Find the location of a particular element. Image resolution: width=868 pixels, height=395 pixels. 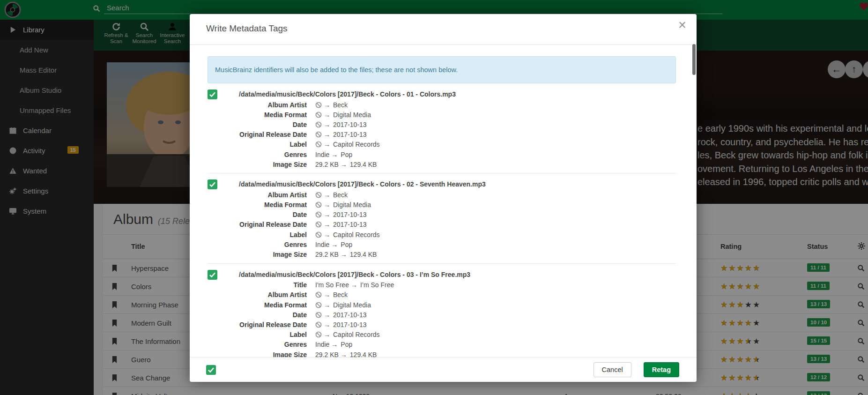

modal-scrollbar-thumb is located at coordinates (694, 60).